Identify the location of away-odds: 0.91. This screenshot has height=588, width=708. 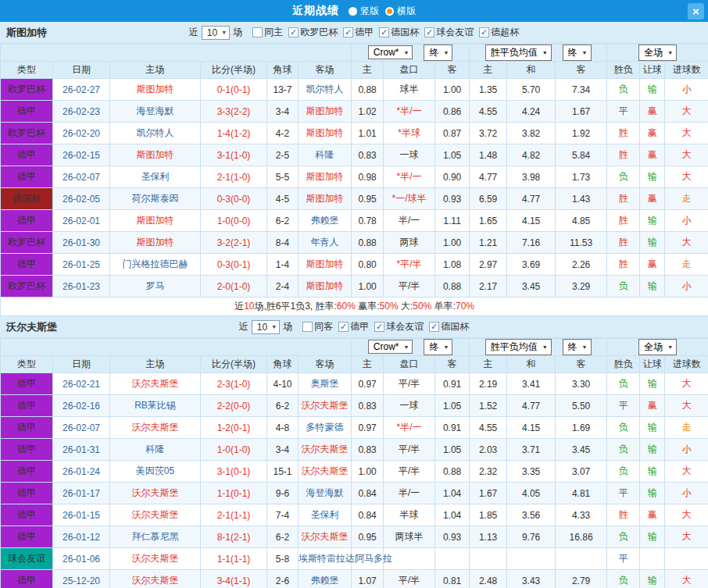
(452, 384).